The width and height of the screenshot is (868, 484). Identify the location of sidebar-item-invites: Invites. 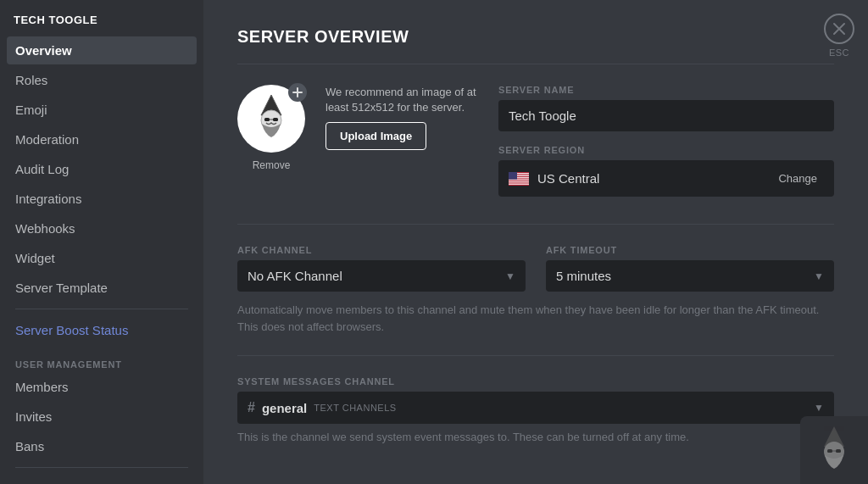
(102, 417).